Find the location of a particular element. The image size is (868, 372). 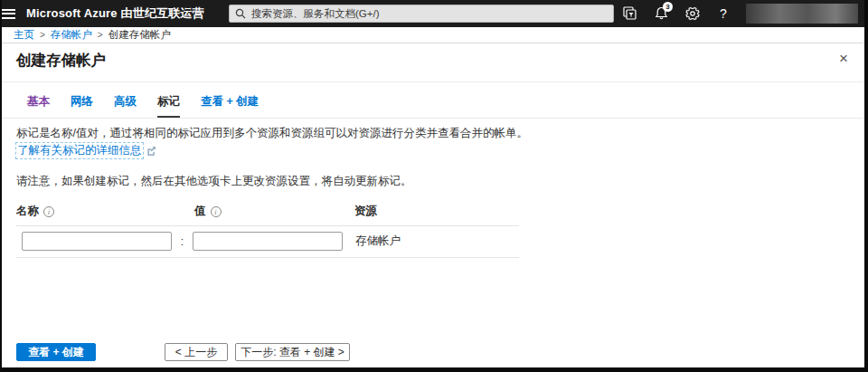

help-icon: ? is located at coordinates (723, 14).